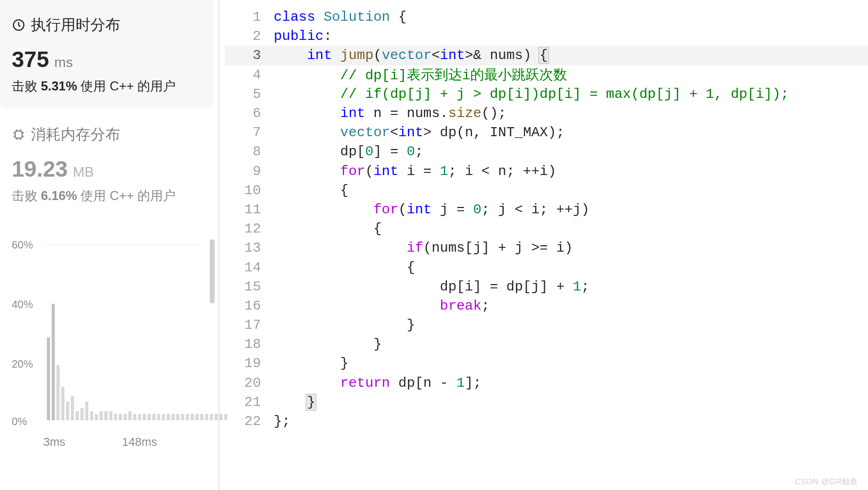 The image size is (868, 490). I want to click on code-text: {, so click(571, 190).